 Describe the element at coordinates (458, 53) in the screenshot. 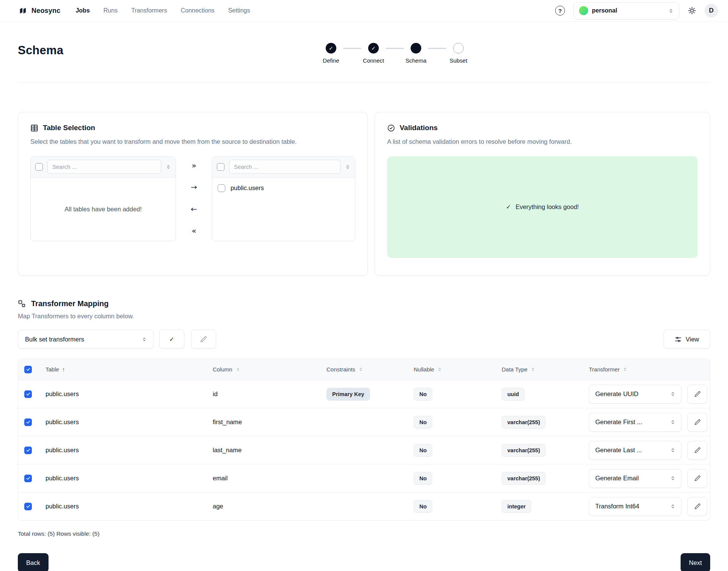

I see `step-subset: Subset` at that location.